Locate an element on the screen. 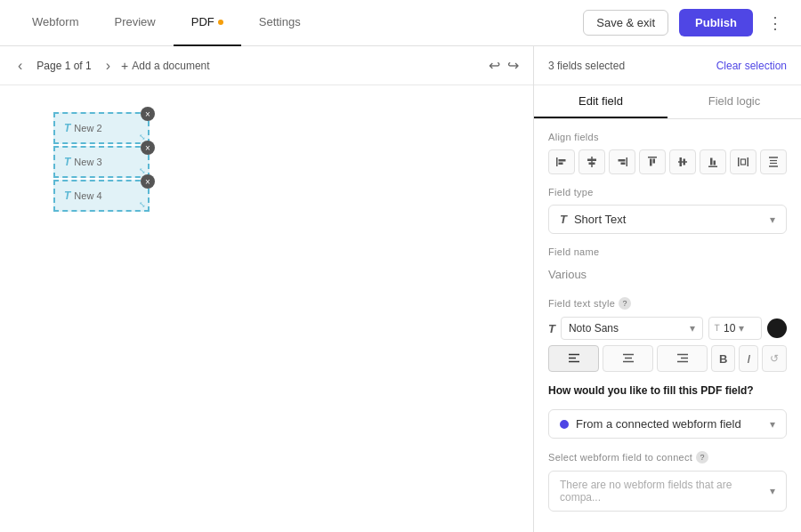 The width and height of the screenshot is (801, 532). align-center-h-button is located at coordinates (592, 162).